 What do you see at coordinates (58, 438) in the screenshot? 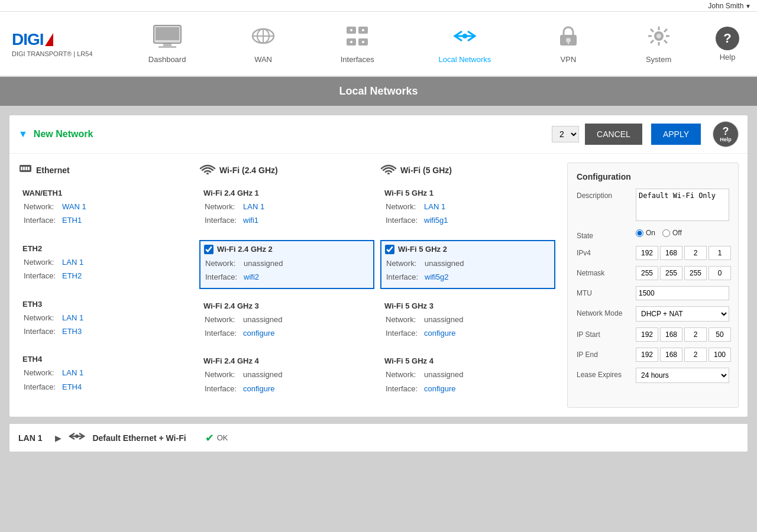
I see `lan1-expand-arrow: ▶` at bounding box center [58, 438].